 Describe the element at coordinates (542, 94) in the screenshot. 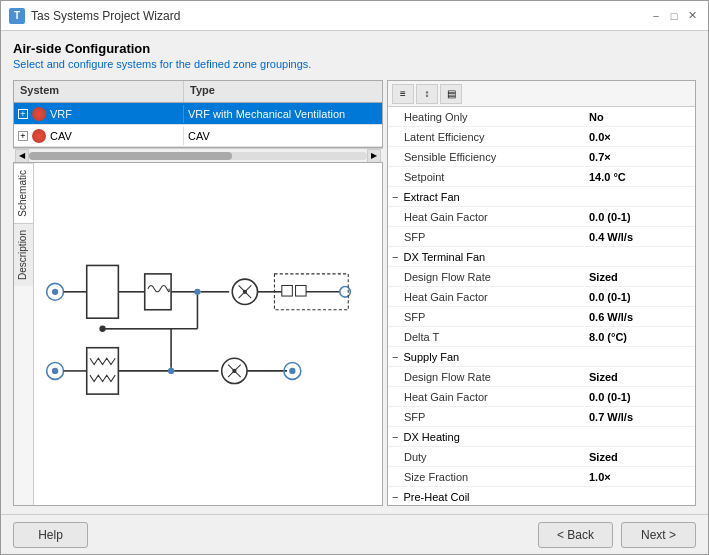

I see `right-toolbar: ≡ ↕ ▤` at that location.